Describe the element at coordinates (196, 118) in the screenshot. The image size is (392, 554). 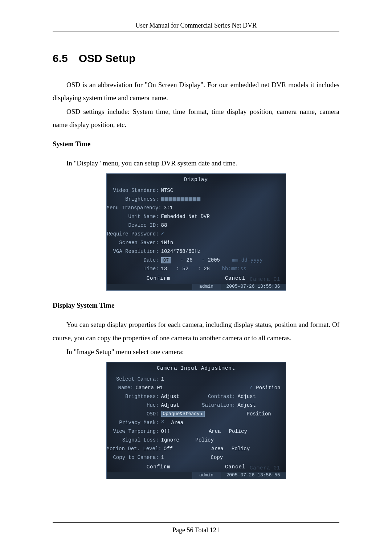
I see `body-paragraph-2: OSD settings include: System time, time …` at that location.